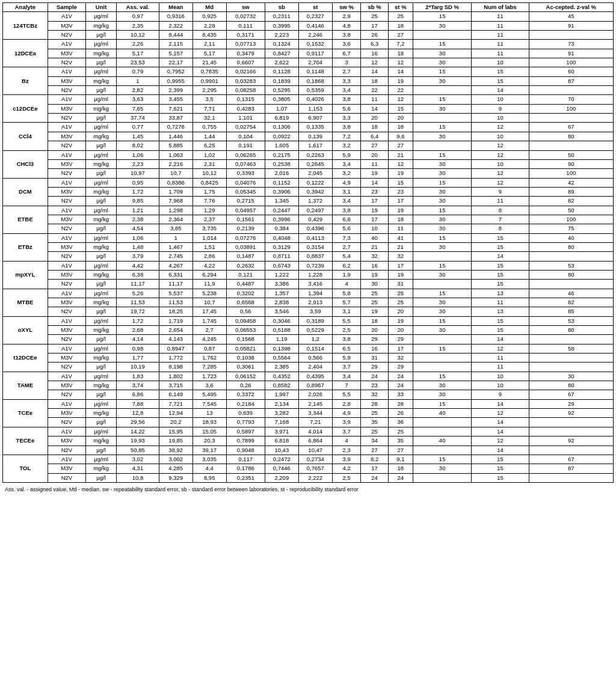 The width and height of the screenshot is (616, 692). What do you see at coordinates (138, 394) in the screenshot?
I see `ass-val-cell: 6,86` at bounding box center [138, 394].